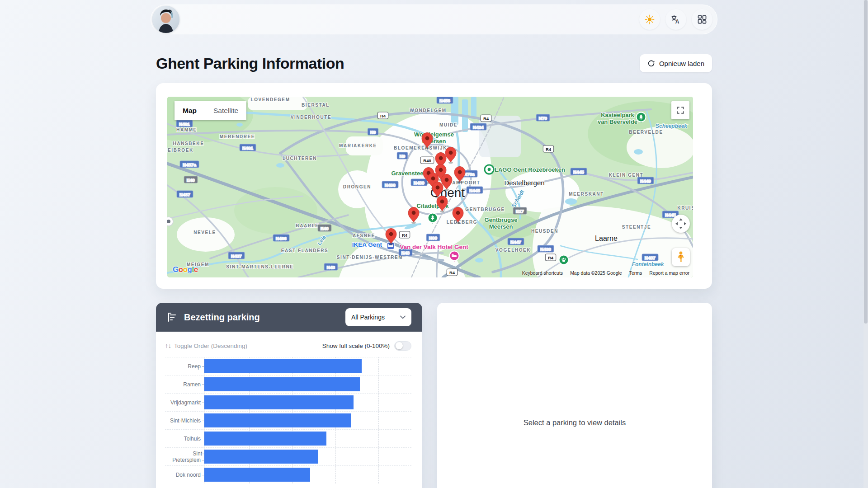 The height and width of the screenshot is (488, 868). What do you see at coordinates (170, 221) in the screenshot?
I see `dot-poi-icon` at bounding box center [170, 221].